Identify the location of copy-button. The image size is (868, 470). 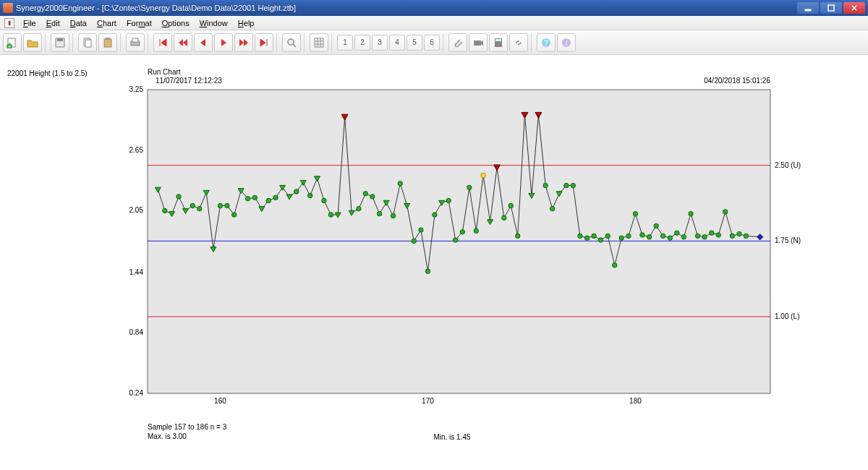
(88, 43).